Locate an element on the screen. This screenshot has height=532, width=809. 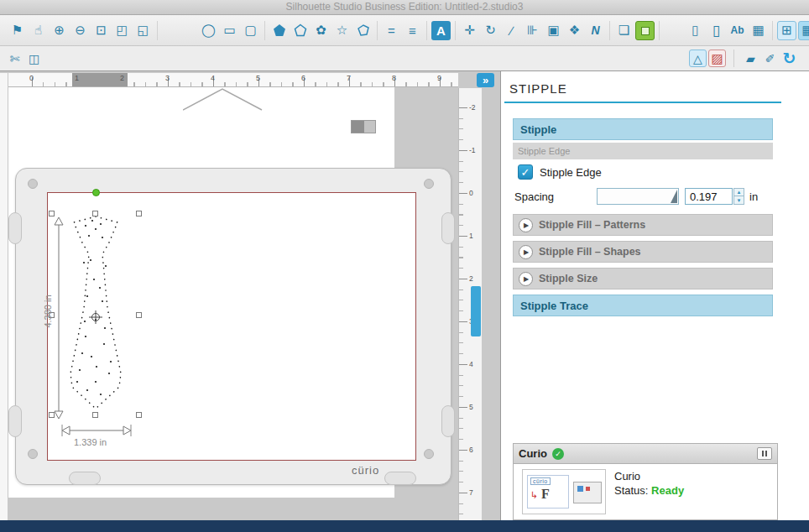
shear-tool-icon: ∕ is located at coordinates (512, 30).